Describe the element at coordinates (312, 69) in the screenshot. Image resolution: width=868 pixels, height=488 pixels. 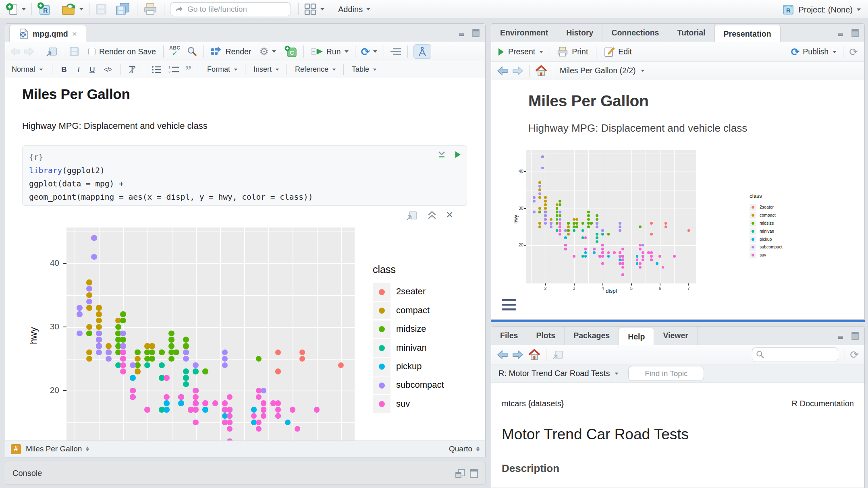
I see `reference-menu: Reference` at that location.